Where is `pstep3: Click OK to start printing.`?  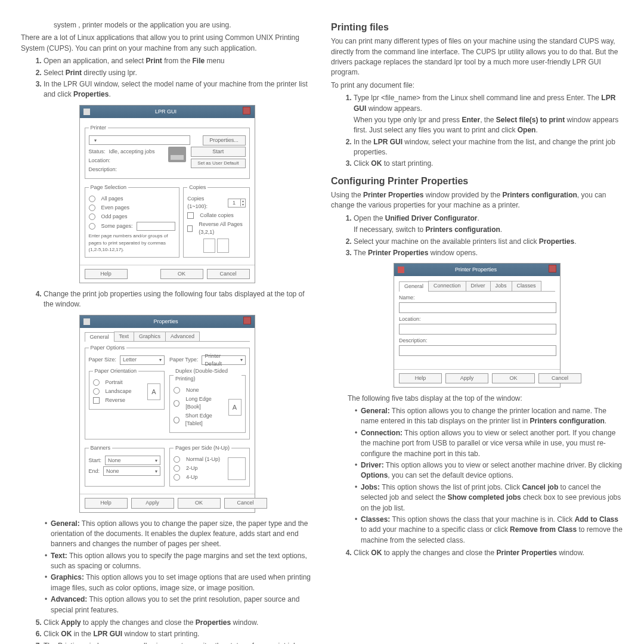 pstep3: Click OK to start printing. is located at coordinates (488, 163).